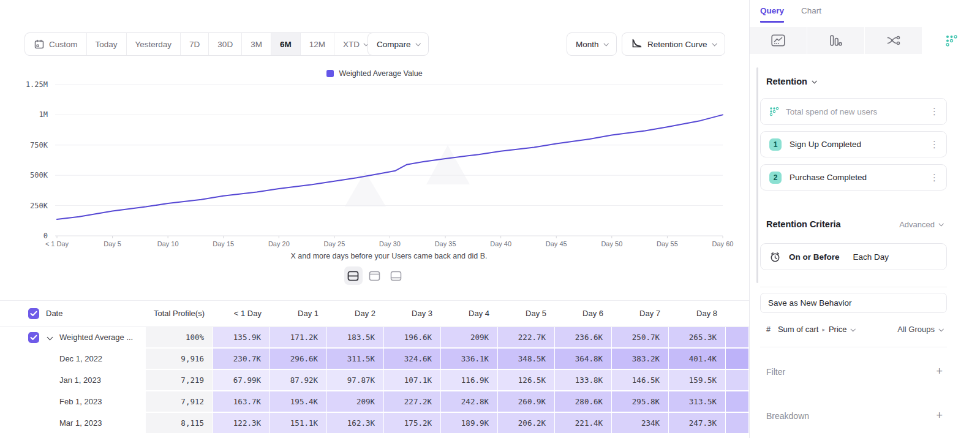 The image size is (980, 438). I want to click on retention-value-cell: 135.9K, so click(241, 338).